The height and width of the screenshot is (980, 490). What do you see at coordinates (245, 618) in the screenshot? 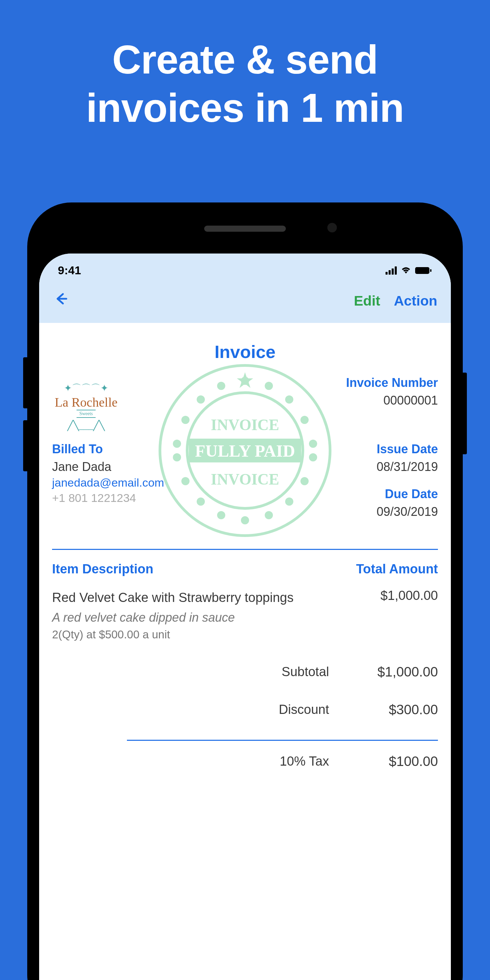
I see `item-description: A red velvet cake dipped in sauce` at bounding box center [245, 618].